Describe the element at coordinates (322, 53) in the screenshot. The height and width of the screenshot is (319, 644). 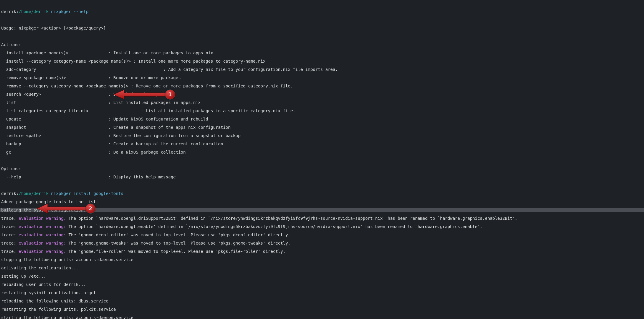
I see `help-action-line: install <package name(s)> : Install one …` at that location.